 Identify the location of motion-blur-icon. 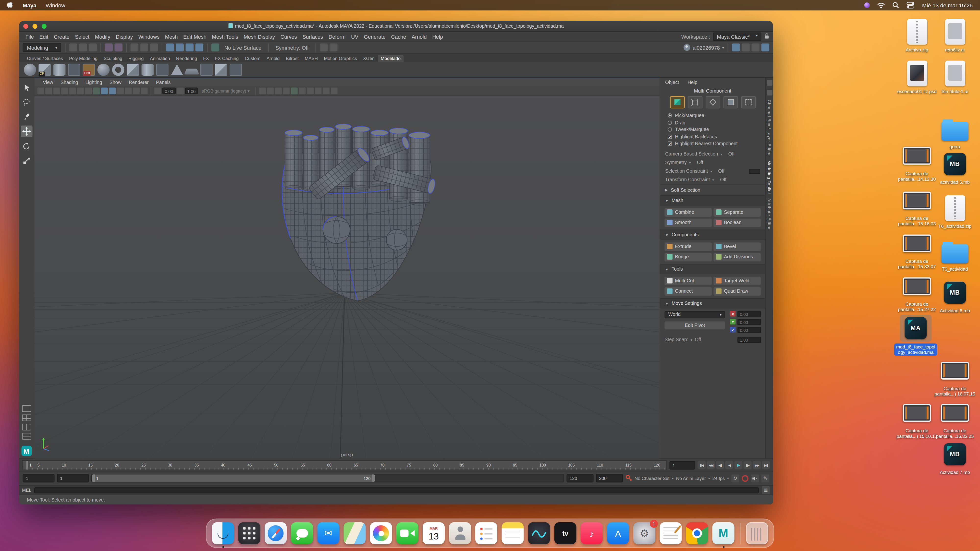
(144, 91).